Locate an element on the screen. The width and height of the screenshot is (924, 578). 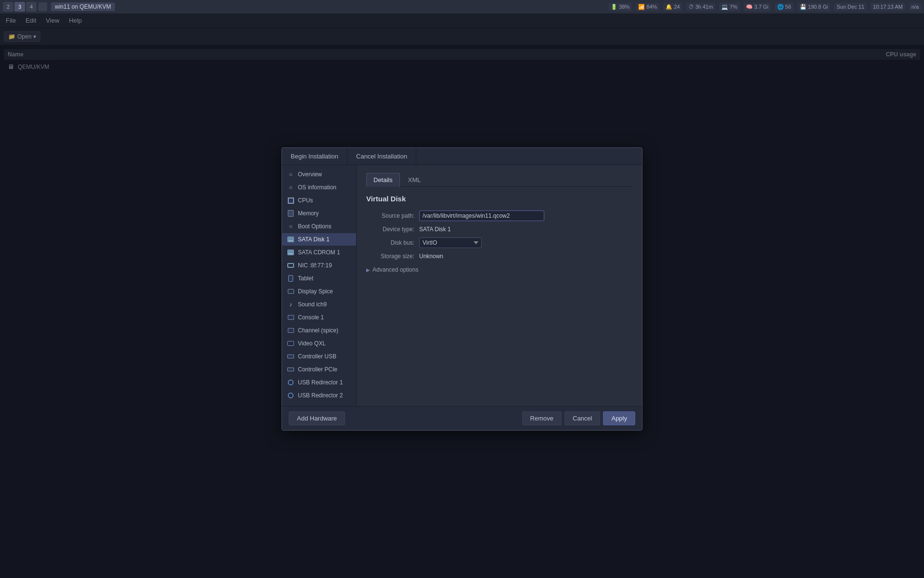
dialog-footer: Add Hardware Remove Cancel Apply is located at coordinates (462, 418).